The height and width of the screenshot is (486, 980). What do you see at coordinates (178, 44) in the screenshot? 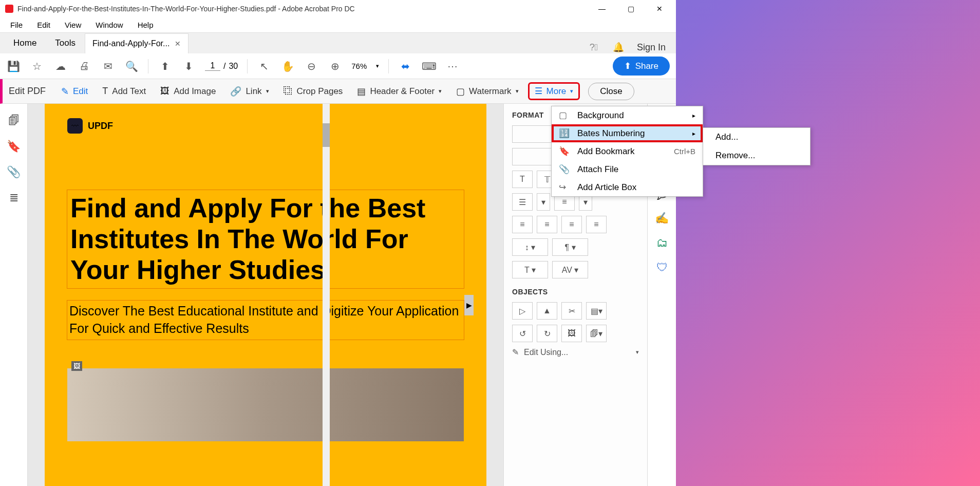
I see `tab-close-icon: ✕` at bounding box center [178, 44].